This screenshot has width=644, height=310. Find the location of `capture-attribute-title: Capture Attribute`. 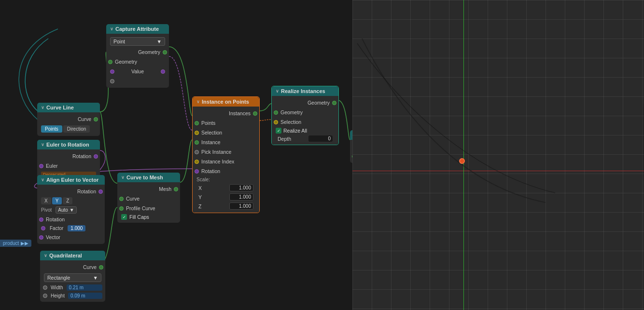

capture-attribute-title: Capture Attribute is located at coordinates (137, 29).